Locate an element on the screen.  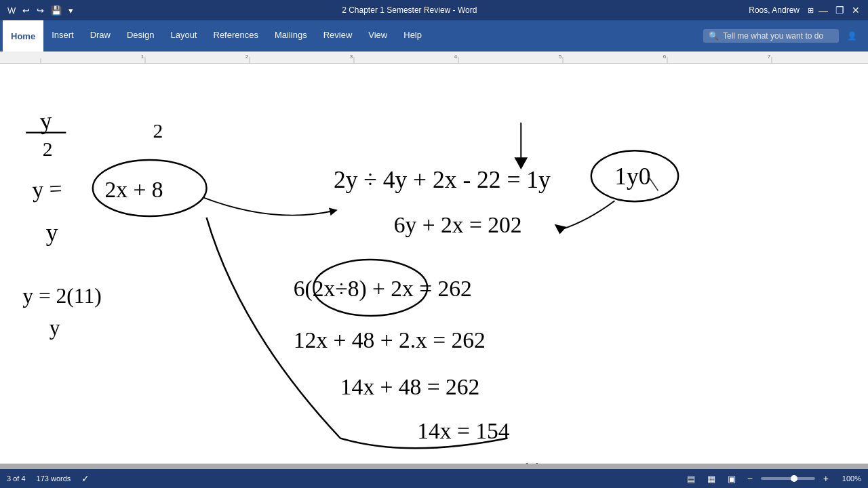
tab-help: Help is located at coordinates (412, 36).